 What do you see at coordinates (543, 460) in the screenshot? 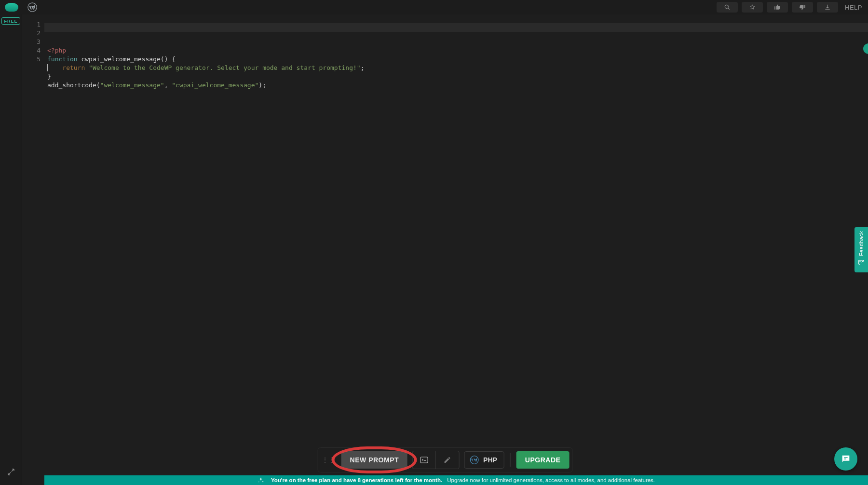
I see `upgrade-button: UPGRADE` at bounding box center [543, 460].